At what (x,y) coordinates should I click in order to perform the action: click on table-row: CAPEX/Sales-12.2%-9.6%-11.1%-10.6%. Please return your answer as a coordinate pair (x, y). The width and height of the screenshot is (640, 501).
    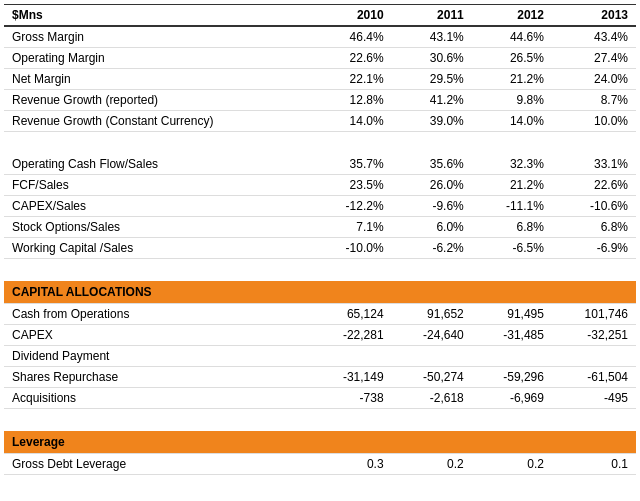
    Looking at the image, I should click on (320, 206).